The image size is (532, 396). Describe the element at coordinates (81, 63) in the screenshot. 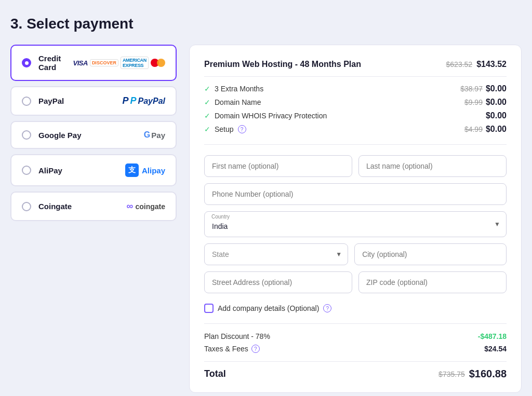

I see `visa-logo: VISA` at that location.